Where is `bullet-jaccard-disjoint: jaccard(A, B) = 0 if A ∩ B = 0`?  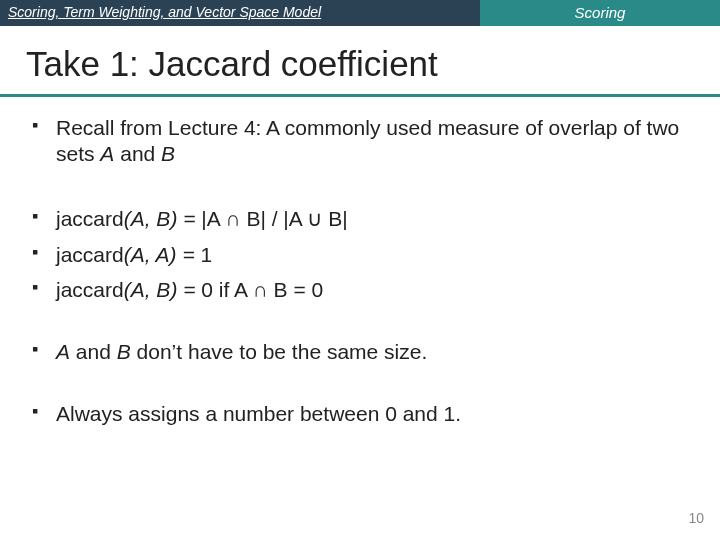 bullet-jaccard-disjoint: jaccard(A, B) = 0 if A ∩ B = 0 is located at coordinates (360, 290).